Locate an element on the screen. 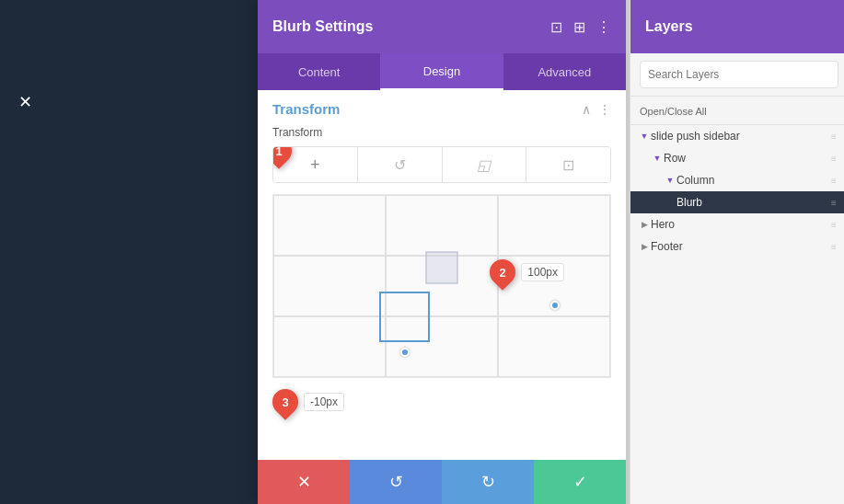  transform-canvas: 2 100px is located at coordinates (442, 286).